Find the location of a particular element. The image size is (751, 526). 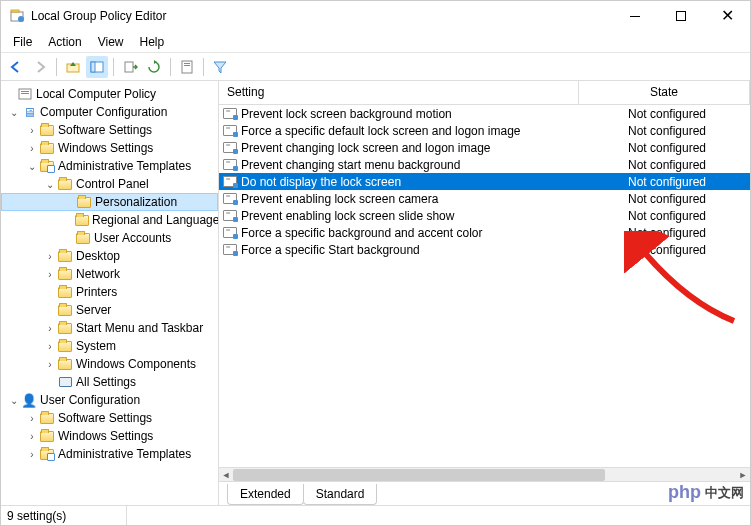

tree-network: › Network is located at coordinates (110, 274).